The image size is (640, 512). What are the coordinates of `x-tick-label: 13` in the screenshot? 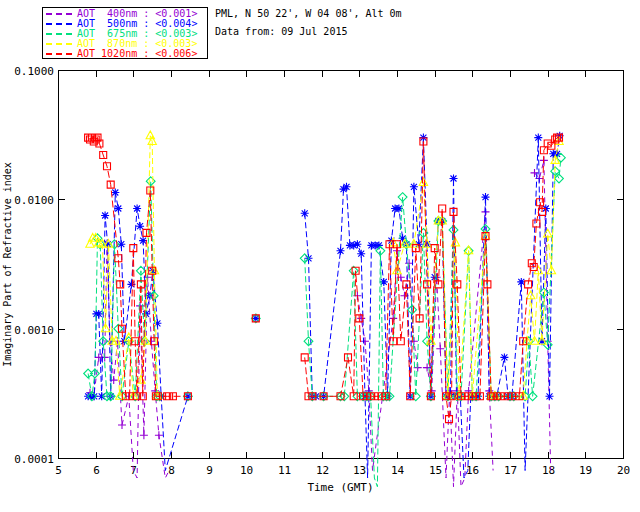 It's located at (360, 470).